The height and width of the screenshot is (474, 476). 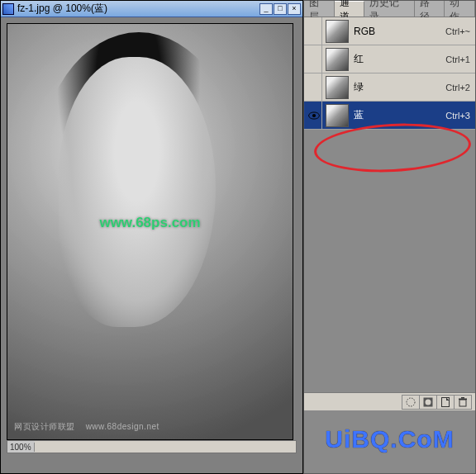 I want to click on channel-toolbar, so click(x=390, y=401).